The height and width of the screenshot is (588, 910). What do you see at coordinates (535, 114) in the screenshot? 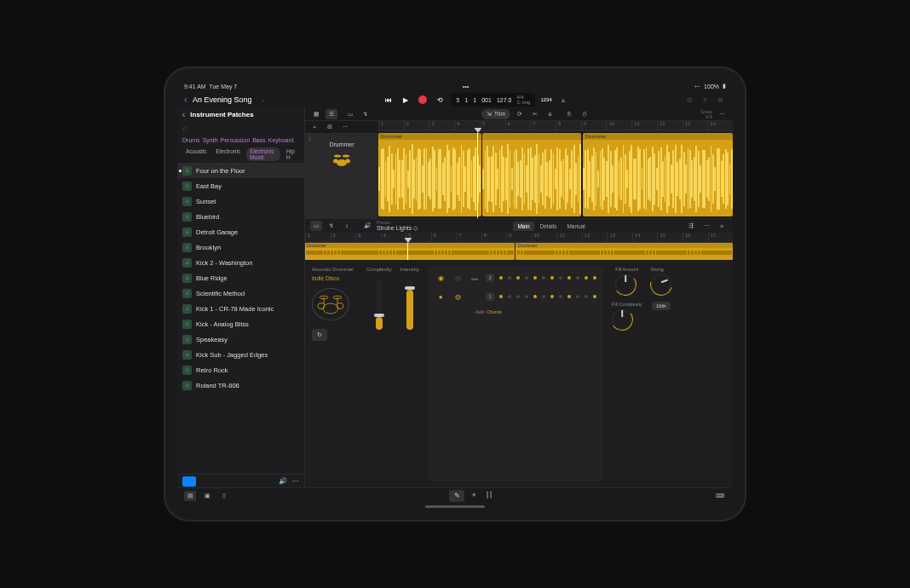
I see `scissors-icon: ✂` at bounding box center [535, 114].